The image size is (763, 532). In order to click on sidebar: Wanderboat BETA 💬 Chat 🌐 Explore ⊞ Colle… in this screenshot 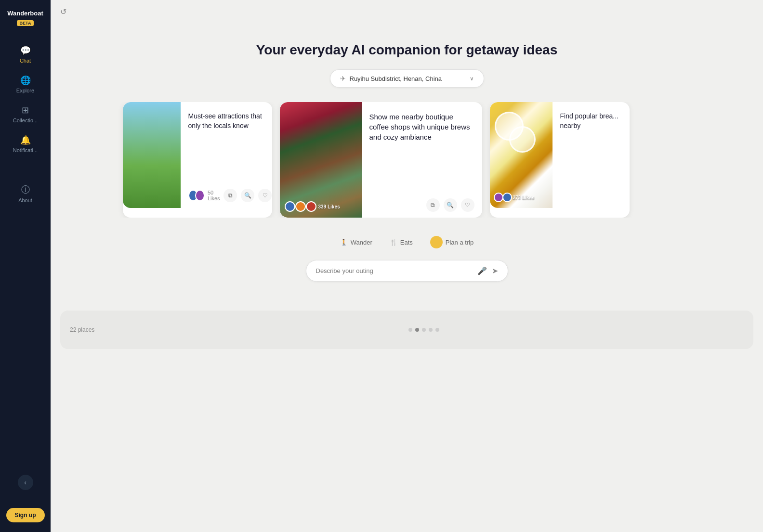, I will do `click(25, 266)`.